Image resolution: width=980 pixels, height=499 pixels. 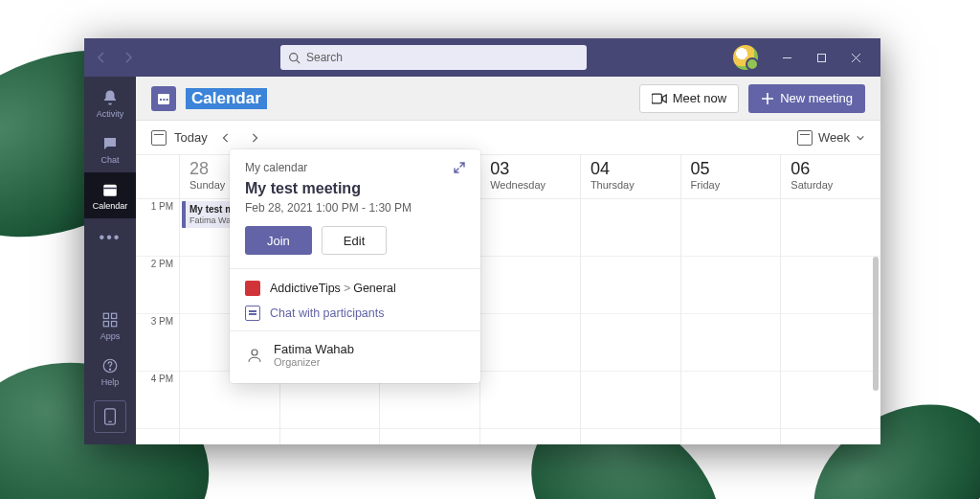 I want to click on edit-button: Edit, so click(x=354, y=240).